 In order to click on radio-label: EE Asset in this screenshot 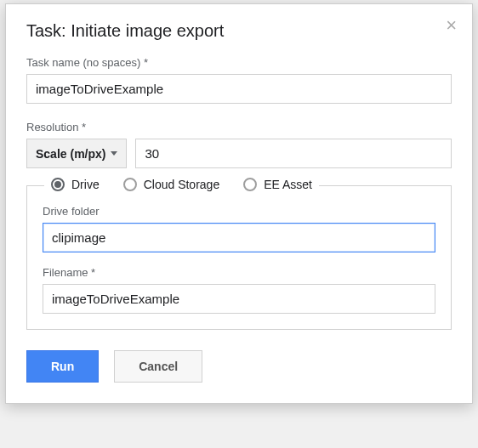, I will do `click(287, 184)`.